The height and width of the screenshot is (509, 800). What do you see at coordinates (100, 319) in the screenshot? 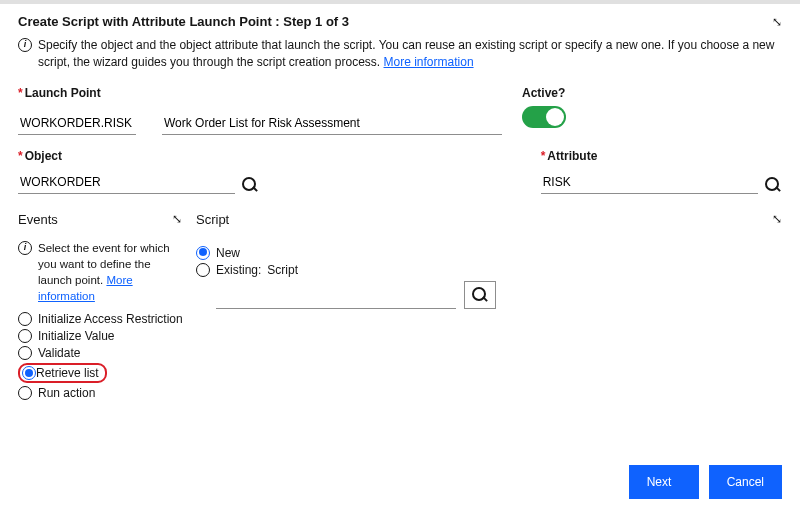
I see `event-radio-initialize-access-restriction: Initialize Access Restriction` at bounding box center [100, 319].